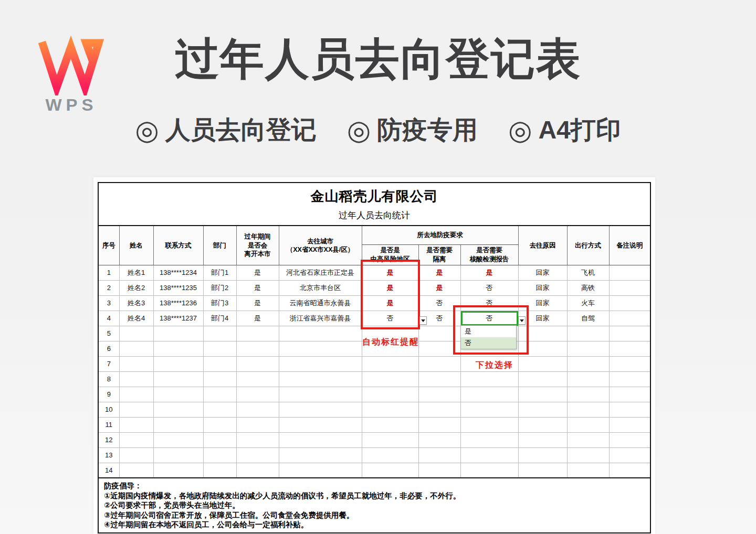 The width and height of the screenshot is (756, 534). Describe the element at coordinates (136, 303) in the screenshot. I see `cell-name: 姓名3` at that location.